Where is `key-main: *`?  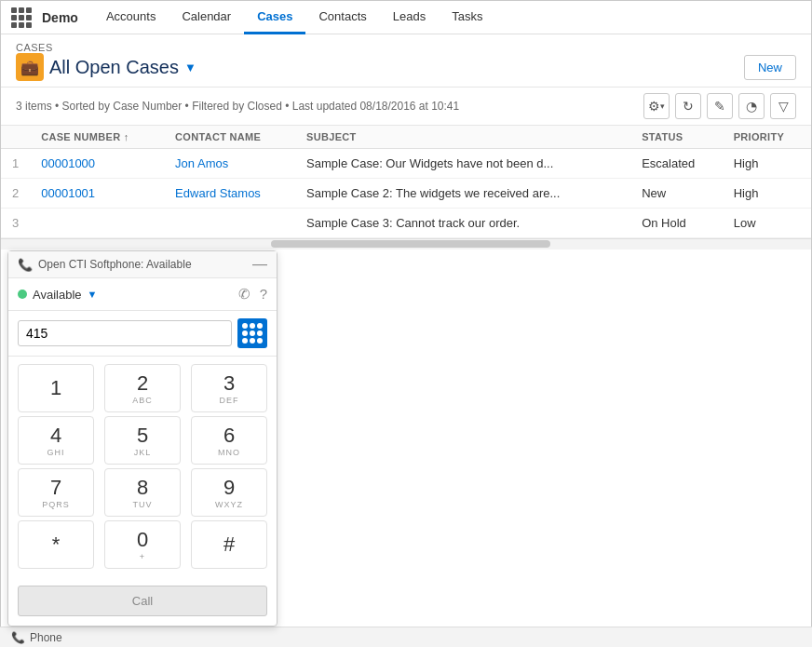
key-main: * is located at coordinates (56, 545).